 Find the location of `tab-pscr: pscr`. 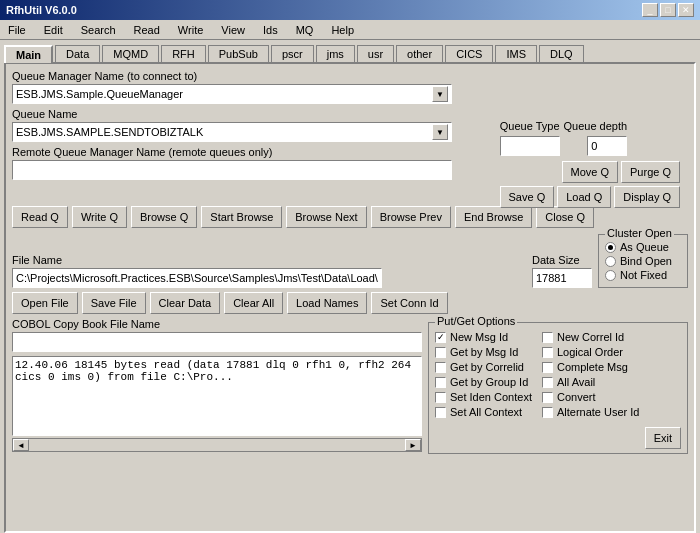

tab-pscr: pscr is located at coordinates (292, 54).